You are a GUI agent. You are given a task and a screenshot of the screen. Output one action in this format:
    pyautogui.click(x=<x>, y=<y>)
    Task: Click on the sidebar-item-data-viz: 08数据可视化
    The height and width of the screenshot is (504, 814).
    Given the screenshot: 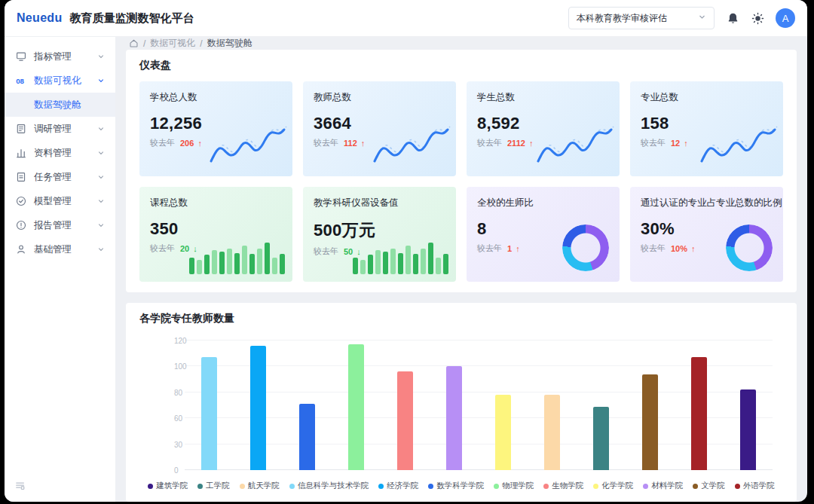 What is the action you would take?
    pyautogui.click(x=60, y=81)
    